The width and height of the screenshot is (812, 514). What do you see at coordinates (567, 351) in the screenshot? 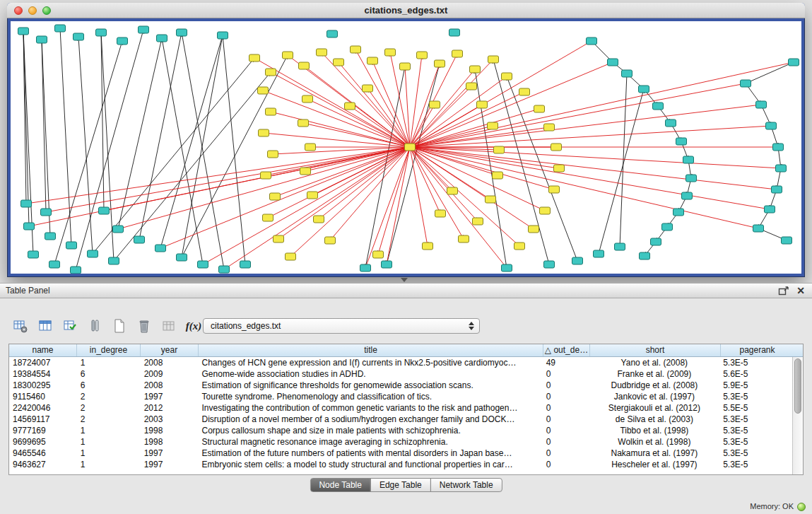
I see `column-header-outde: △ out_de…` at bounding box center [567, 351].